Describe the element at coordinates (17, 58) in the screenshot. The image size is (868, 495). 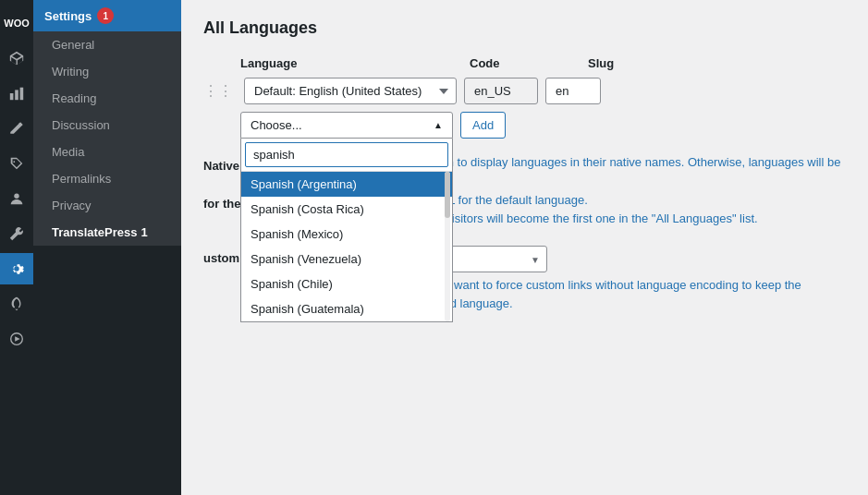
I see `box-icon` at that location.